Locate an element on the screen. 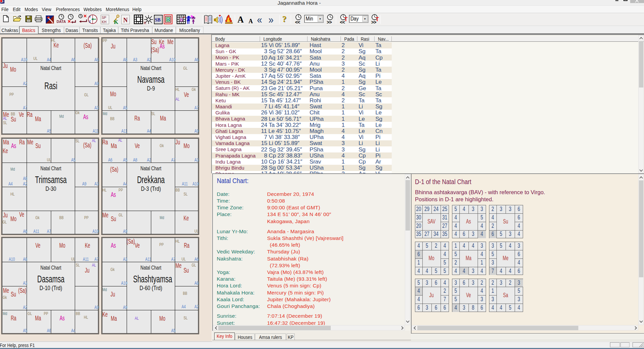 The height and width of the screenshot is (349, 644). svg-text: KH is located at coordinates (104, 22).